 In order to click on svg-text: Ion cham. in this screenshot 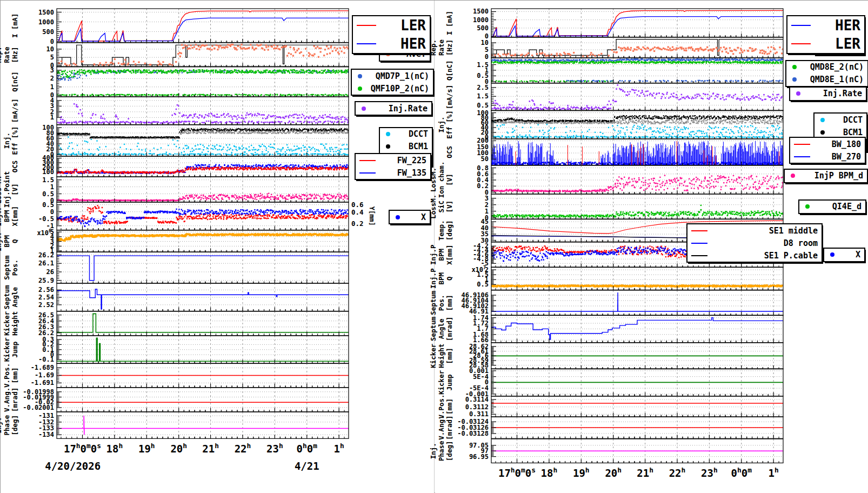, I will do `click(441, 179)`.